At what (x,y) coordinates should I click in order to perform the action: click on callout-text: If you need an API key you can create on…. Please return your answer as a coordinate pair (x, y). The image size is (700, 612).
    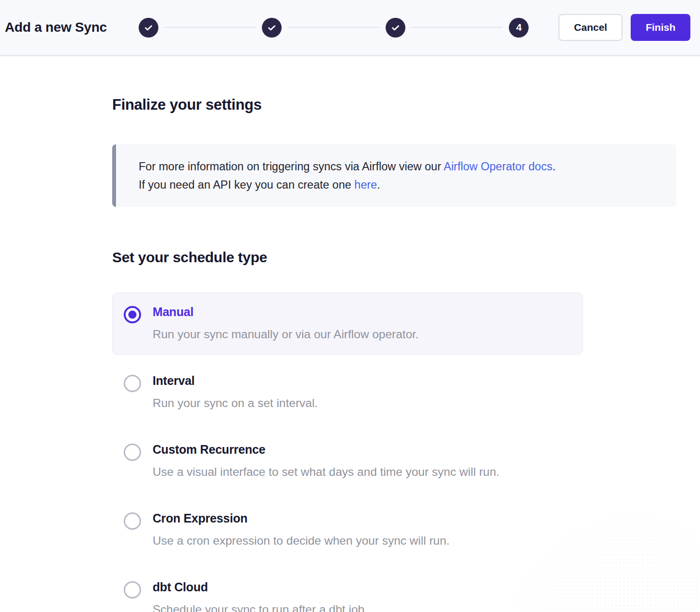
    Looking at the image, I should click on (246, 185).